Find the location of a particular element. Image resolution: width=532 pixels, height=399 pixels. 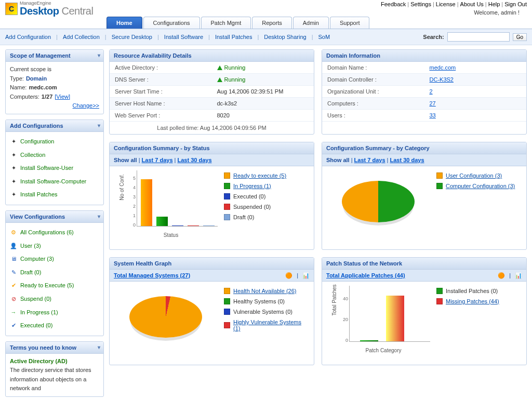

tab-configurations: Configurations is located at coordinates (171, 23).